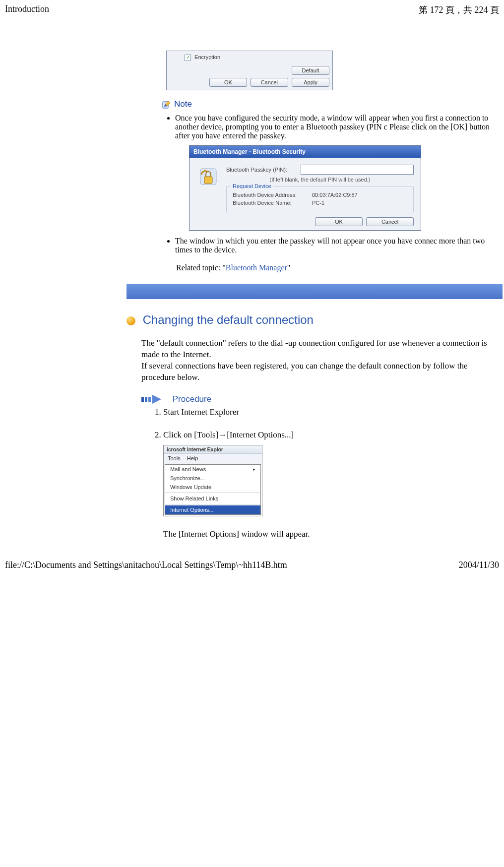  Describe the element at coordinates (311, 82) in the screenshot. I see `apply-button: Apply` at that location.